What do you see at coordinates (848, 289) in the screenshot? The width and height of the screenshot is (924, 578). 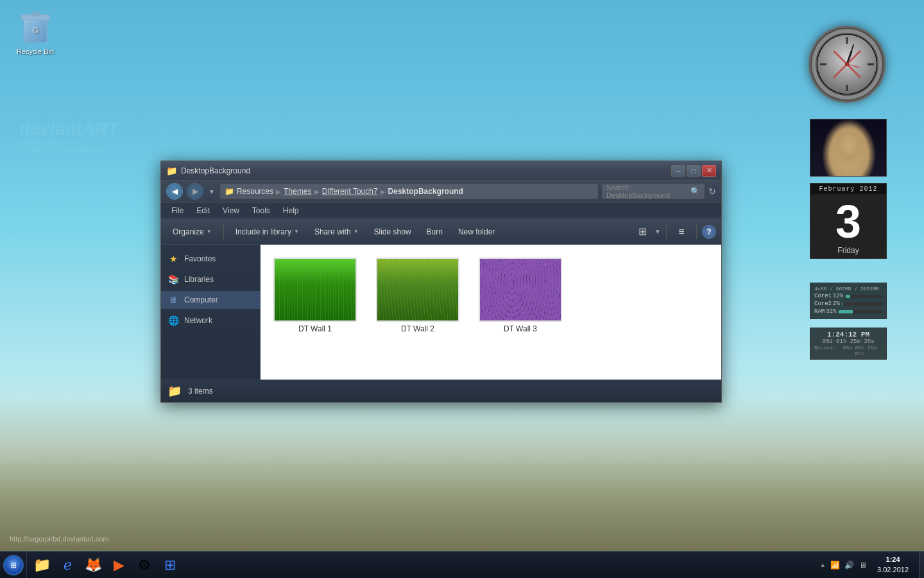 I see `sysinfo-arch-row: 4x86 / 967MB / 3061MB` at bounding box center [848, 289].